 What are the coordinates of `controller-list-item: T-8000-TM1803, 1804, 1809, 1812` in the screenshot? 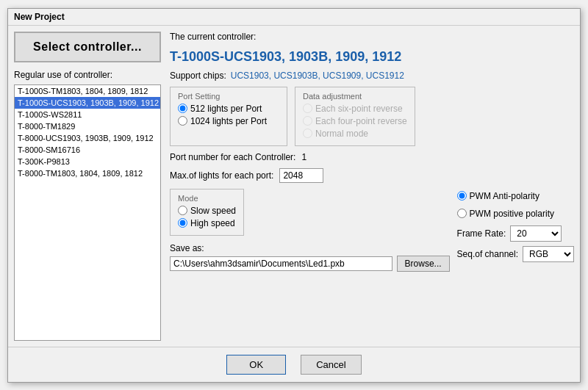 It's located at (87, 173).